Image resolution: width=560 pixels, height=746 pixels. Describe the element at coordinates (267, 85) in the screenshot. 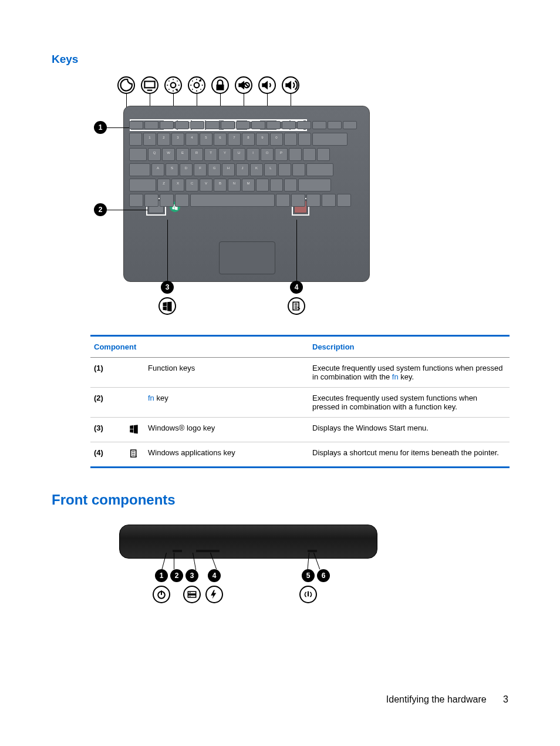

I see `fn-icon-vol-down` at that location.